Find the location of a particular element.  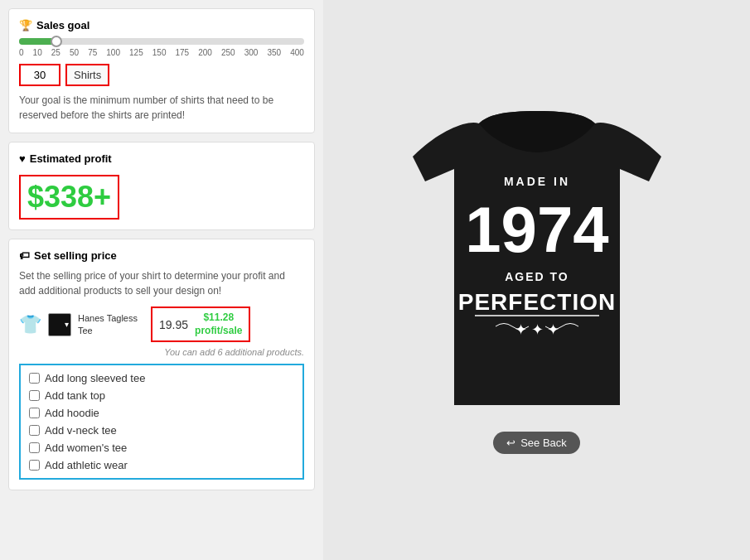

shirt-icon: 👕 is located at coordinates (30, 325).